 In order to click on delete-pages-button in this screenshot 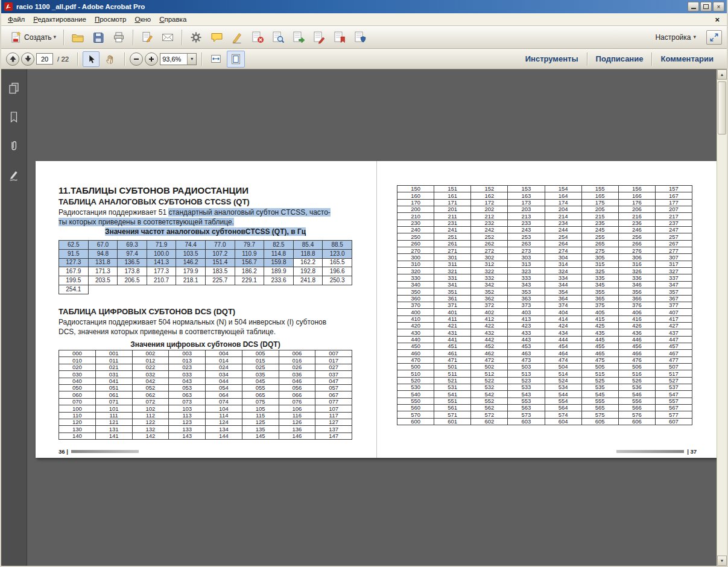, I will do `click(258, 37)`.